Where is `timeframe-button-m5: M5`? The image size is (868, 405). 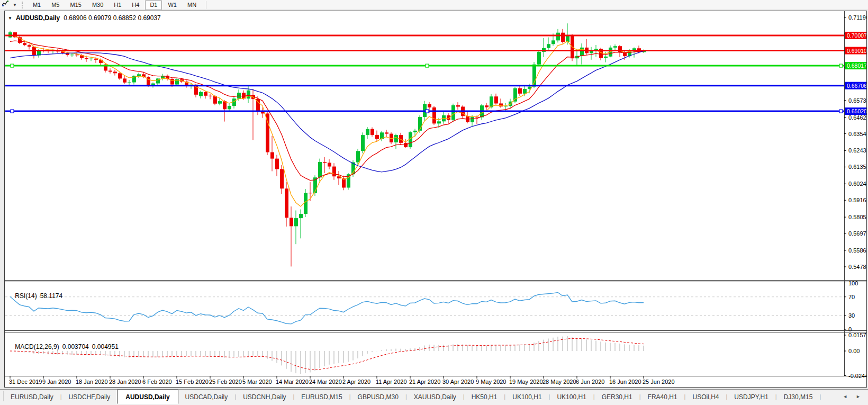 timeframe-button-m5: M5 is located at coordinates (55, 5).